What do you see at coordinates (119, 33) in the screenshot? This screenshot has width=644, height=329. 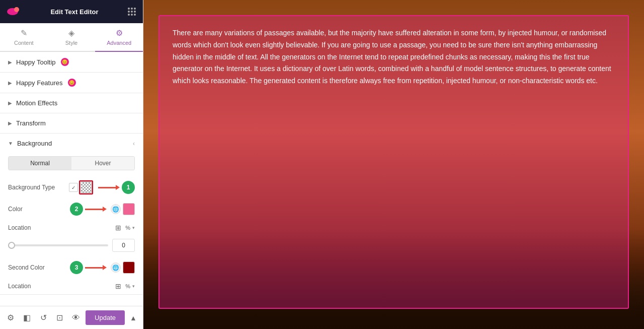 I see `advanced-tab-icon: ⚙` at bounding box center [119, 33].